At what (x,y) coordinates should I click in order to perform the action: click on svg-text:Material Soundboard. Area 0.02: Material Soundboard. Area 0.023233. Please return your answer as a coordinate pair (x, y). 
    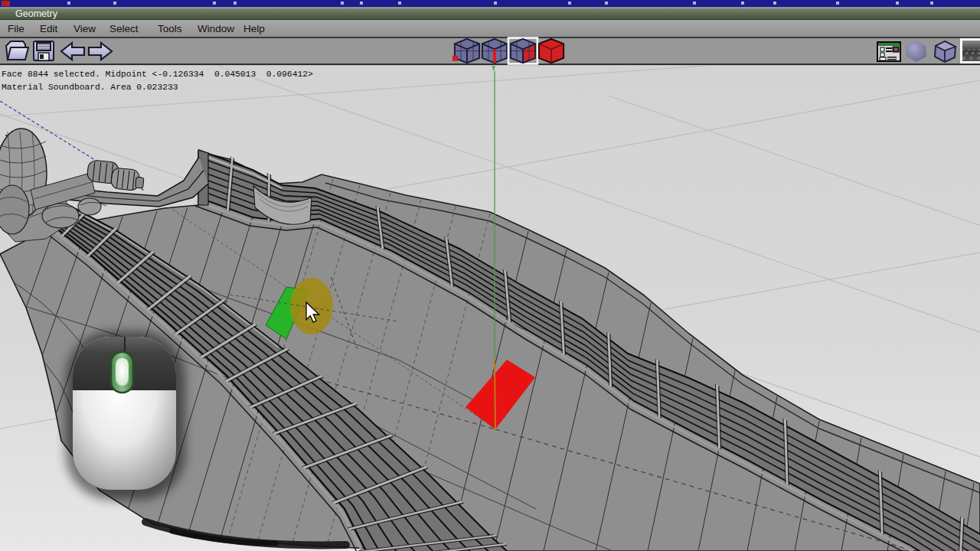
    Looking at the image, I should click on (90, 87).